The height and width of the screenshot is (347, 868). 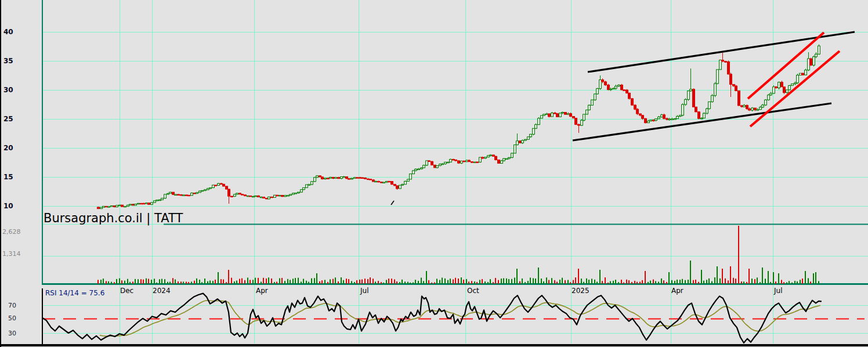 I want to click on price-axis-label: 10, so click(x=8, y=206).